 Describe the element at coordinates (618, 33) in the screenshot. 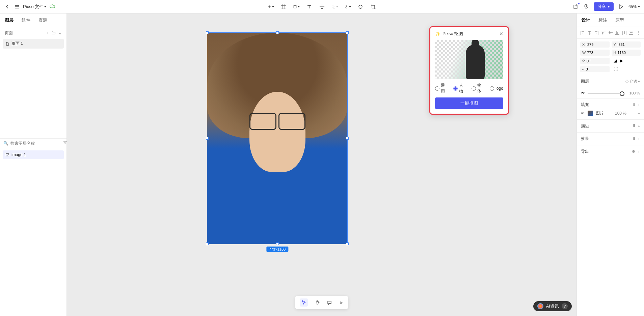

I see `align-bottom-icon` at that location.